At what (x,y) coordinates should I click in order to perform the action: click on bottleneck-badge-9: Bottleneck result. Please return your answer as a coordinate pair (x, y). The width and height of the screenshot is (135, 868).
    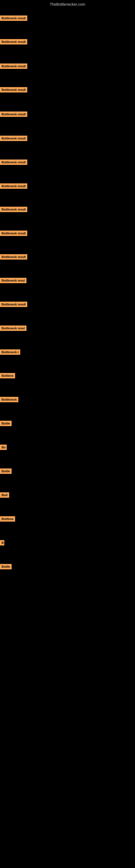
    Looking at the image, I should click on (13, 210).